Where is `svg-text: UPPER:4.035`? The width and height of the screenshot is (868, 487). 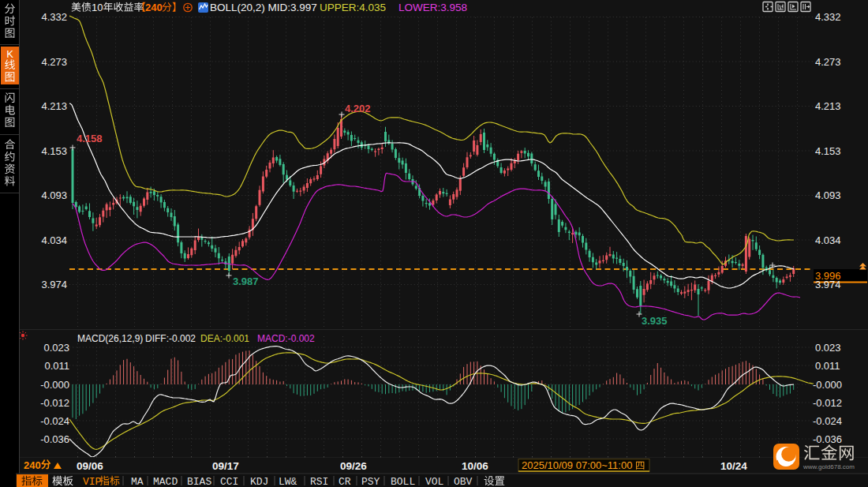 svg-text: UPPER:4.035 is located at coordinates (353, 8).